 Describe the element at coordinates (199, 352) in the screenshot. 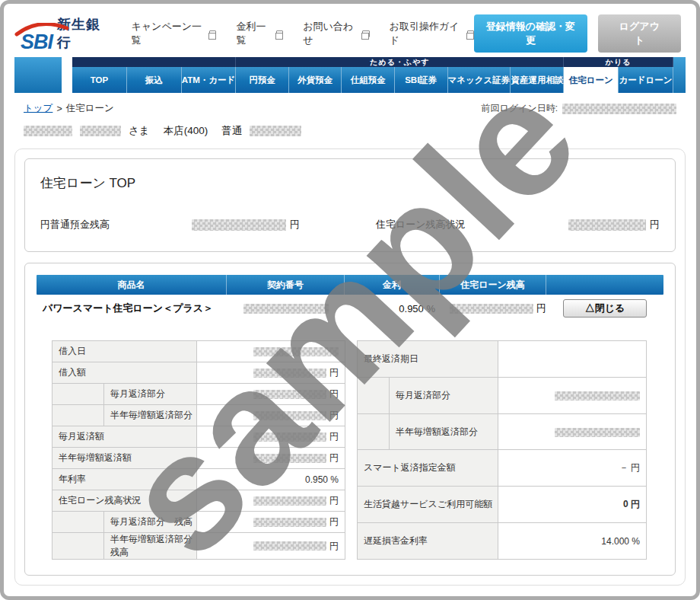

I see `table-row: 借入日` at that location.